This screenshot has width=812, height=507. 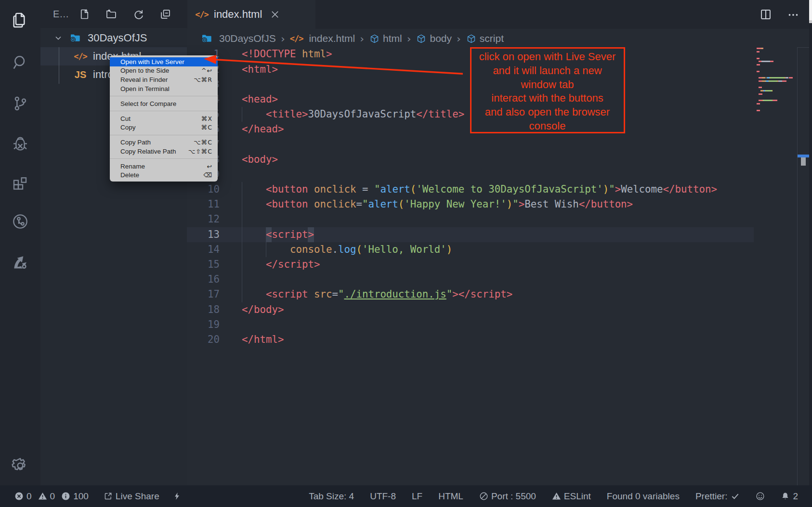 What do you see at coordinates (508, 496) in the screenshot?
I see `status-port-5500: Port : 5500` at bounding box center [508, 496].